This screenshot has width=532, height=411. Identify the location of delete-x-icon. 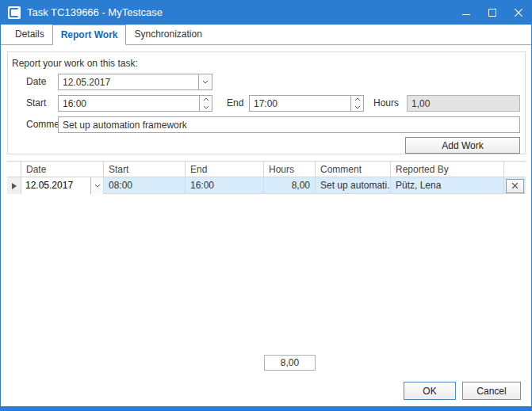
(515, 185).